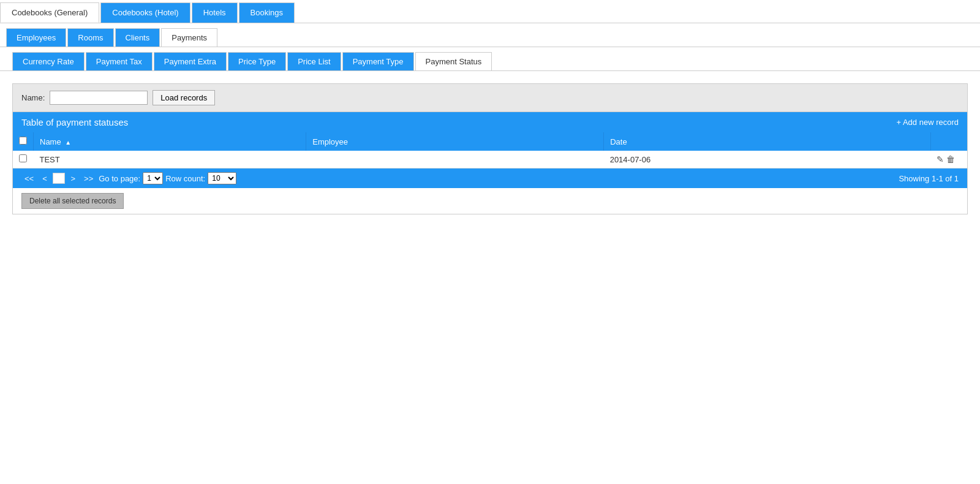 The image size is (980, 484). What do you see at coordinates (490, 178) in the screenshot?
I see `pagination-bar: << < 1 > >> Go to page: 1 Row count: 10 …` at bounding box center [490, 178].